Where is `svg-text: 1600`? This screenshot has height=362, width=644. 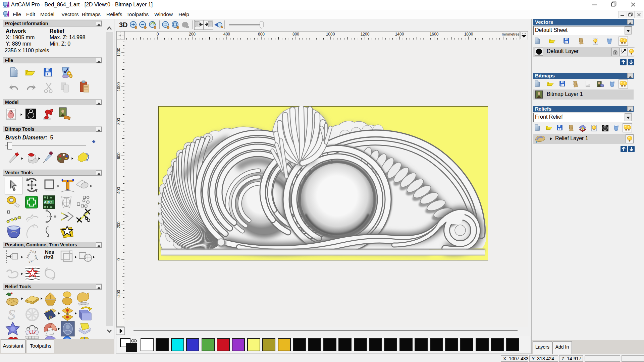
svg-text: 1600 is located at coordinates (434, 34).